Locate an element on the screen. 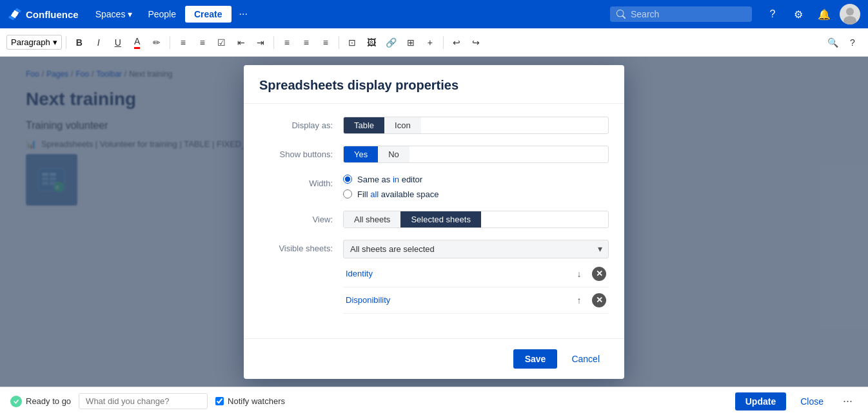 The image size is (868, 415). spaces-menu: Spaces ▾ is located at coordinates (114, 14).